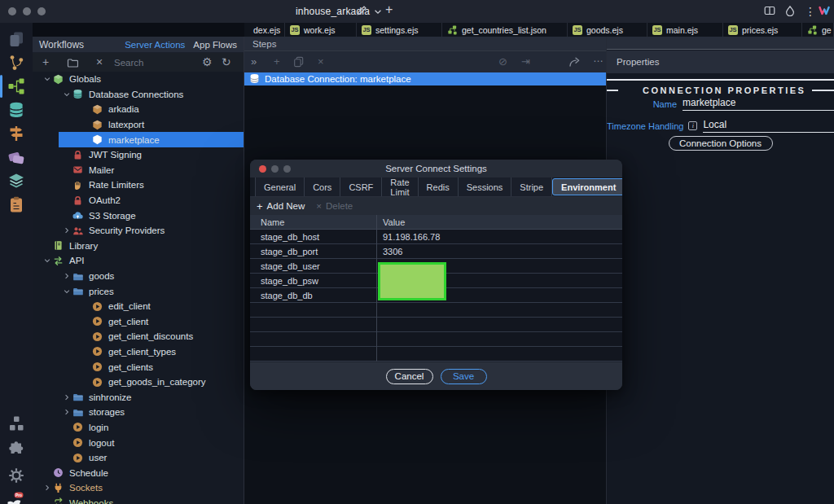  What do you see at coordinates (438, 187) in the screenshot?
I see `dialog-tab-redis: Redis` at bounding box center [438, 187].